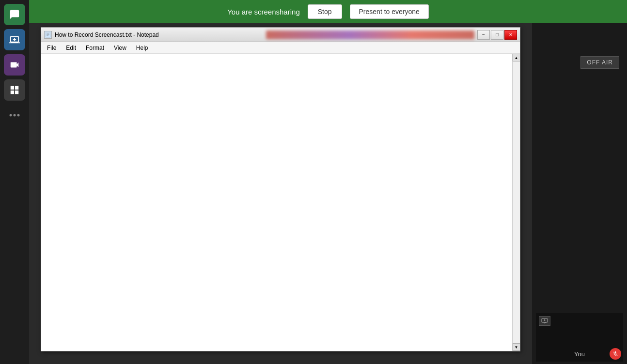 This screenshot has width=627, height=364. I want to click on meet-icon, so click(15, 65).